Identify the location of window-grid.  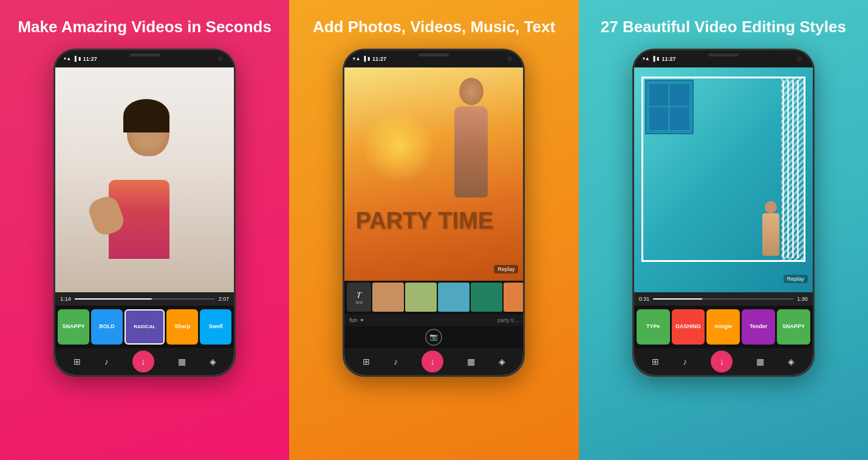
(669, 107).